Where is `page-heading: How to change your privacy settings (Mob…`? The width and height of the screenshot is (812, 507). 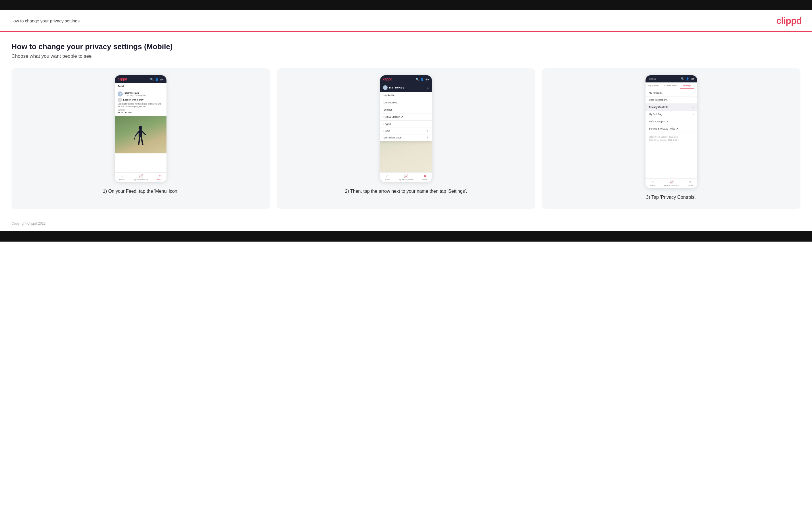
page-heading: How to change your privacy settings (Mob… is located at coordinates (406, 47).